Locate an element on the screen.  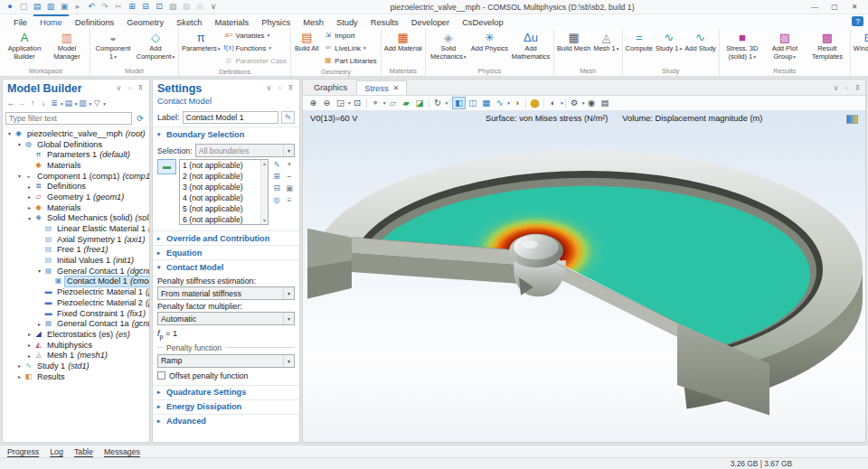
qat-menu-icon: ∨ is located at coordinates (213, 7).